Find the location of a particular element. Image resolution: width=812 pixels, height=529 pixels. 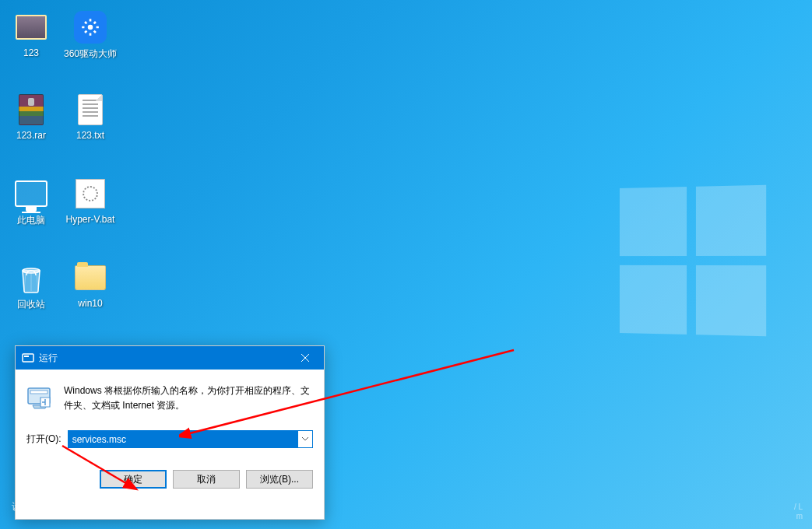

dialog-description: Windows 将根据你所输入的名称，为你打开相应的程序、文件夹、文档或 Int… is located at coordinates (188, 398).